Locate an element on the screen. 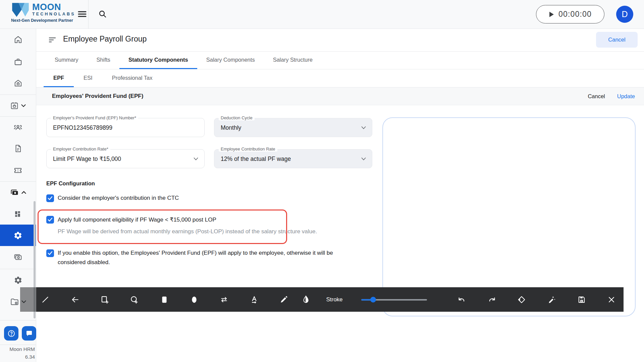 This screenshot has height=362, width=644. sidebar-item-payments is located at coordinates (18, 257).